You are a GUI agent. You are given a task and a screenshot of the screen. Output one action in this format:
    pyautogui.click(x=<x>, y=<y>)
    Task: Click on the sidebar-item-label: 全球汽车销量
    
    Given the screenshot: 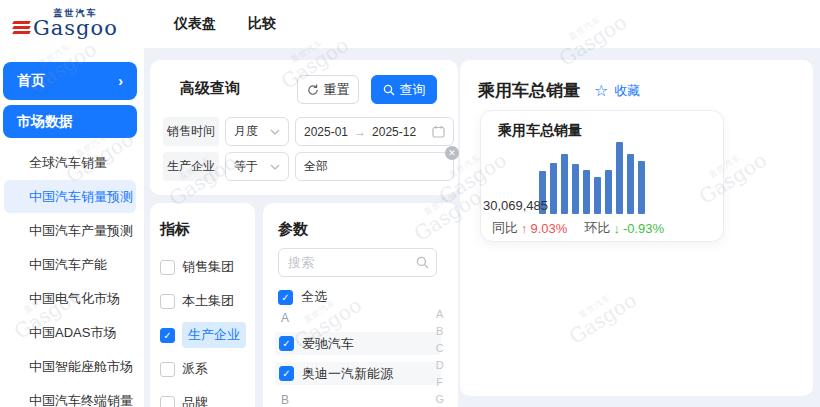 What is the action you would take?
    pyautogui.click(x=68, y=163)
    